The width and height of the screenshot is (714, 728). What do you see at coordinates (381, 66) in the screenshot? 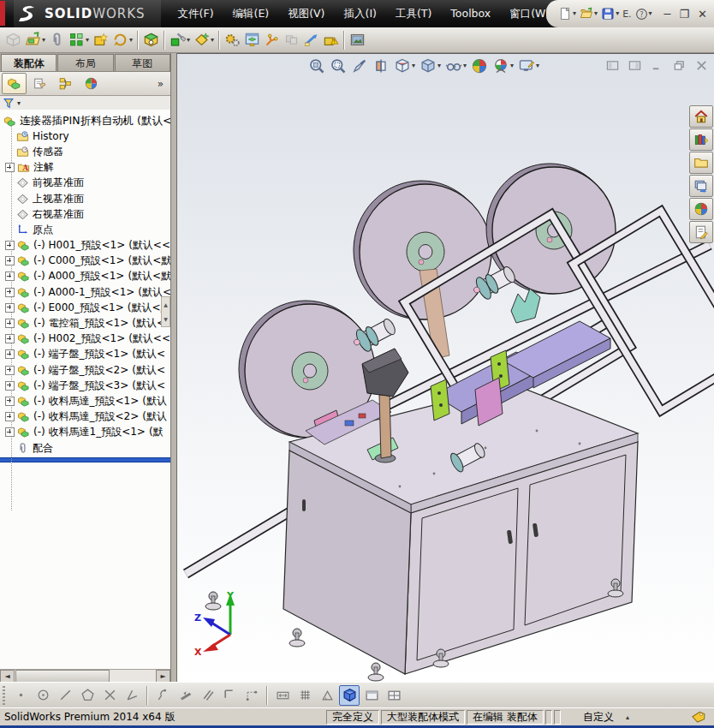
I see `section-view-button` at bounding box center [381, 66].